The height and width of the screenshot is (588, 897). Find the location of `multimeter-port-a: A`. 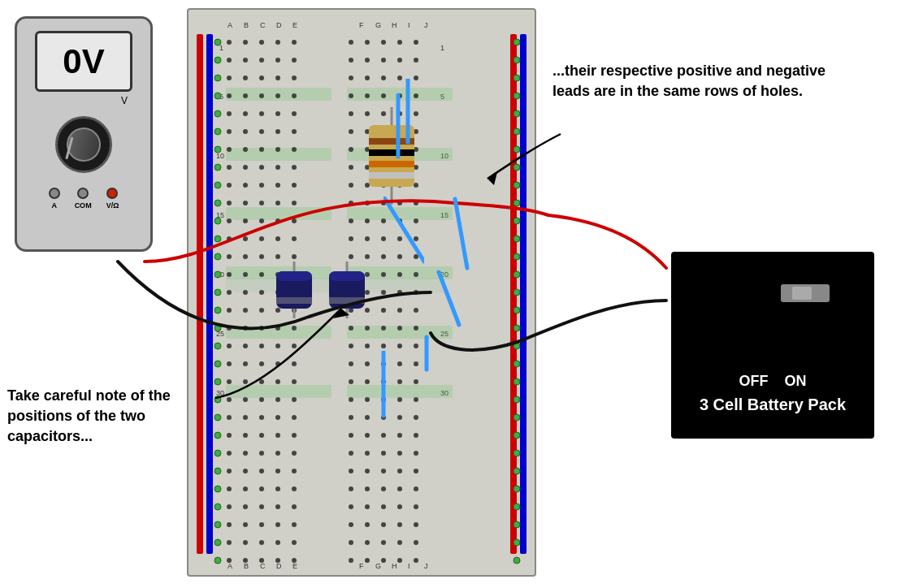

multimeter-port-a: A is located at coordinates (54, 198).